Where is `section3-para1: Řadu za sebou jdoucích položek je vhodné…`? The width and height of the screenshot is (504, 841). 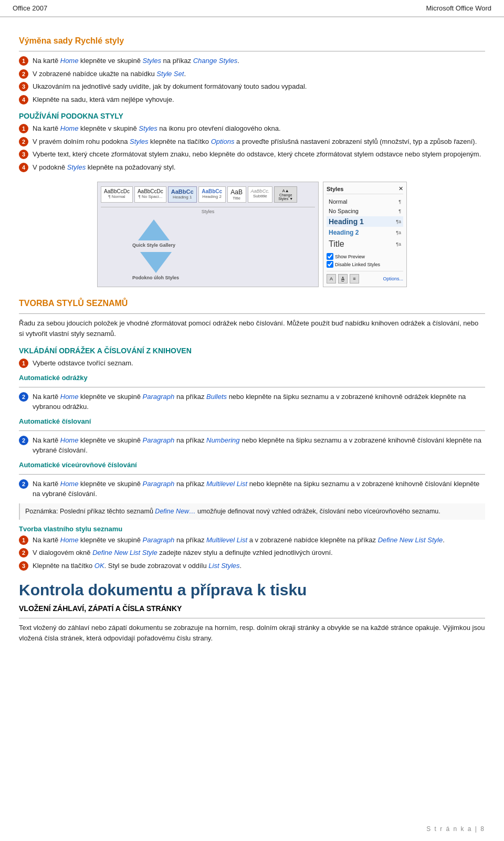 section3-para1: Řadu za sebou jdoucích položek je vhodné… is located at coordinates (252, 329).